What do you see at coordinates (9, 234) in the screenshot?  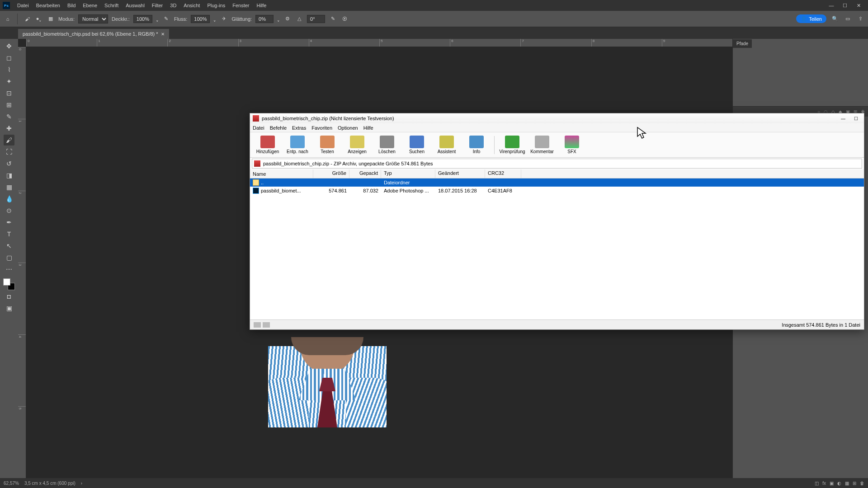 I see `type-tool: T` at bounding box center [9, 234].